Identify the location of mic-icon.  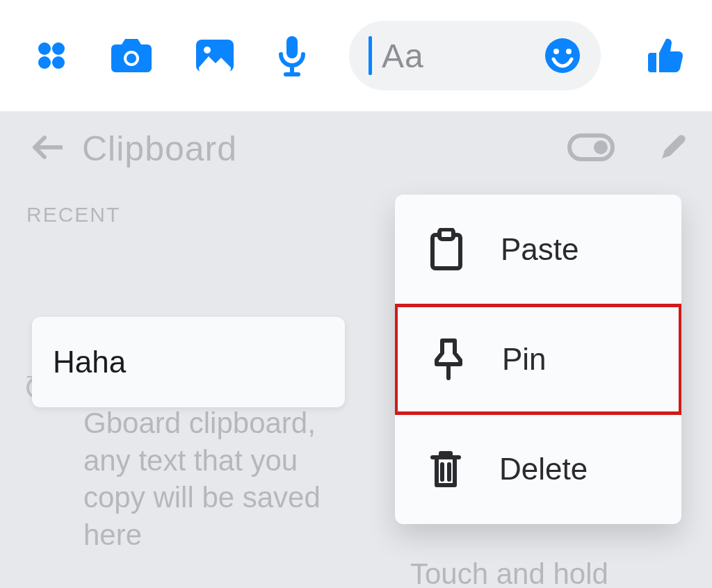
(292, 56).